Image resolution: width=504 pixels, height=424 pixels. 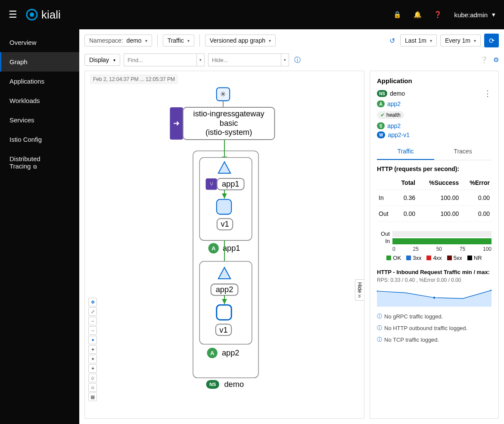 I want to click on hide-dropdown: ▾, so click(x=285, y=60).